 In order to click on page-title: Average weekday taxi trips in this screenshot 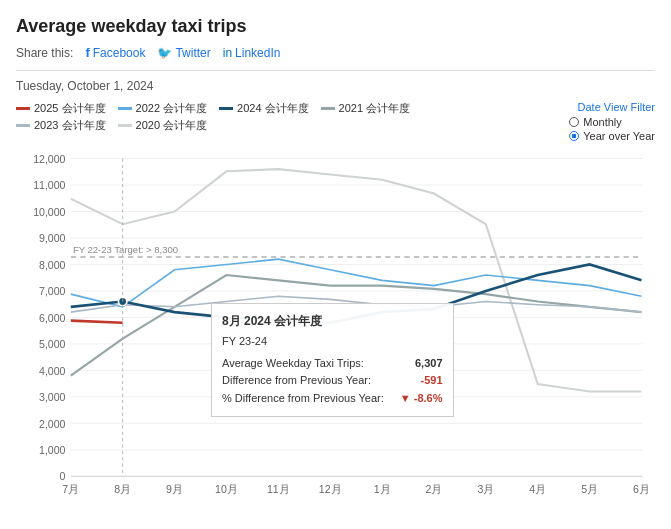, I will do `click(336, 26)`.